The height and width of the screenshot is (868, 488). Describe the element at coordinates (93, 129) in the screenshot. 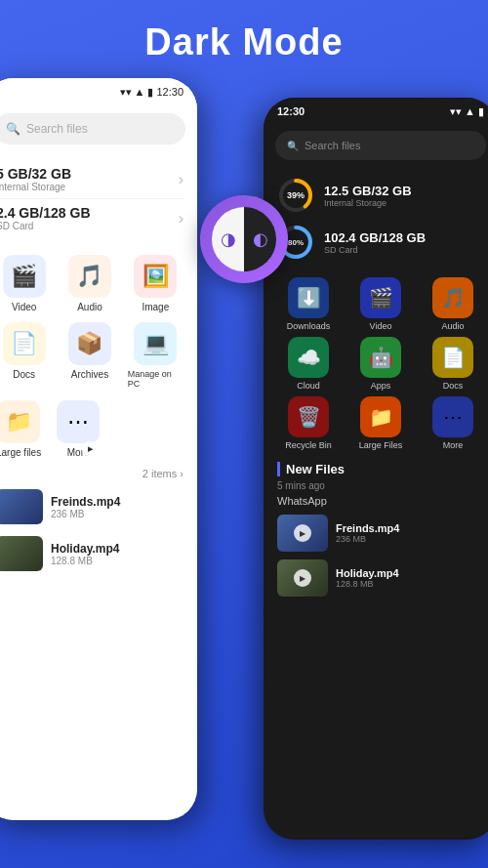

I see `left-search-bar: 🔍 Search files` at that location.